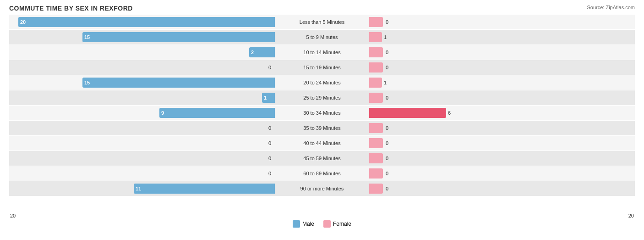  What do you see at coordinates (322, 158) in the screenshot?
I see `row-label: 45 to 59 Minutes` at bounding box center [322, 158].